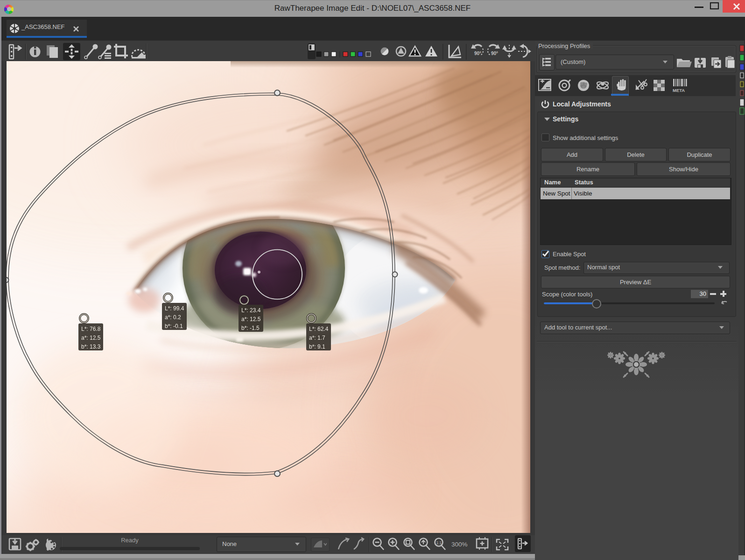 The width and height of the screenshot is (745, 560). Describe the element at coordinates (174, 326) in the screenshot. I see `svg-text: b*: -0.1` at that location.